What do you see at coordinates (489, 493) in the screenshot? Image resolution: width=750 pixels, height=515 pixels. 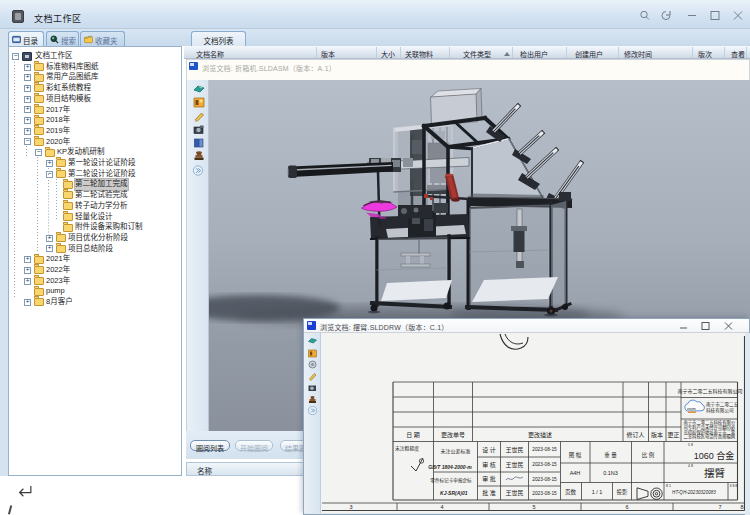 I see `svg-text: 批 准` at bounding box center [489, 493].